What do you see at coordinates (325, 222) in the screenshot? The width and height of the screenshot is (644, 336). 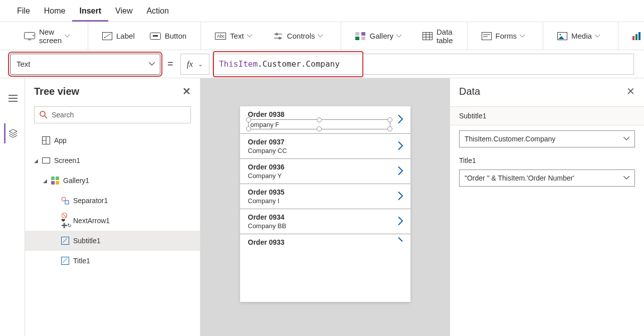 I see `gallery-item: Order 0934 Company BB` at bounding box center [325, 222].